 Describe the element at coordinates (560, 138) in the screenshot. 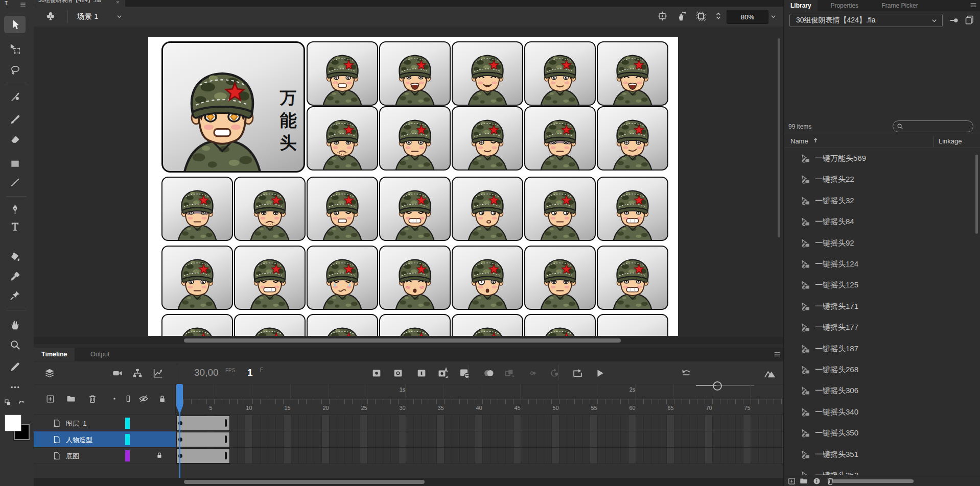

I see `expression-cell-glare` at that location.